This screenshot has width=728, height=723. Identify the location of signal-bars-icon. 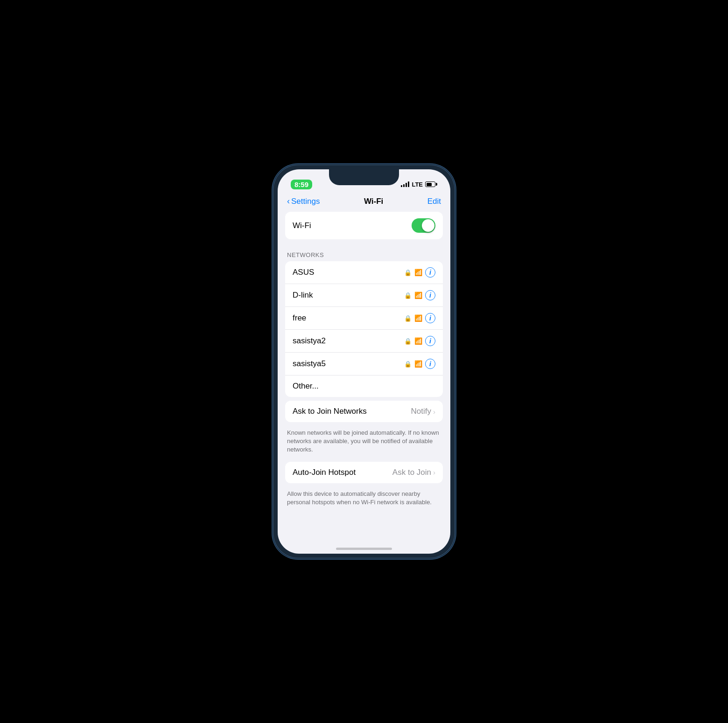
(405, 184).